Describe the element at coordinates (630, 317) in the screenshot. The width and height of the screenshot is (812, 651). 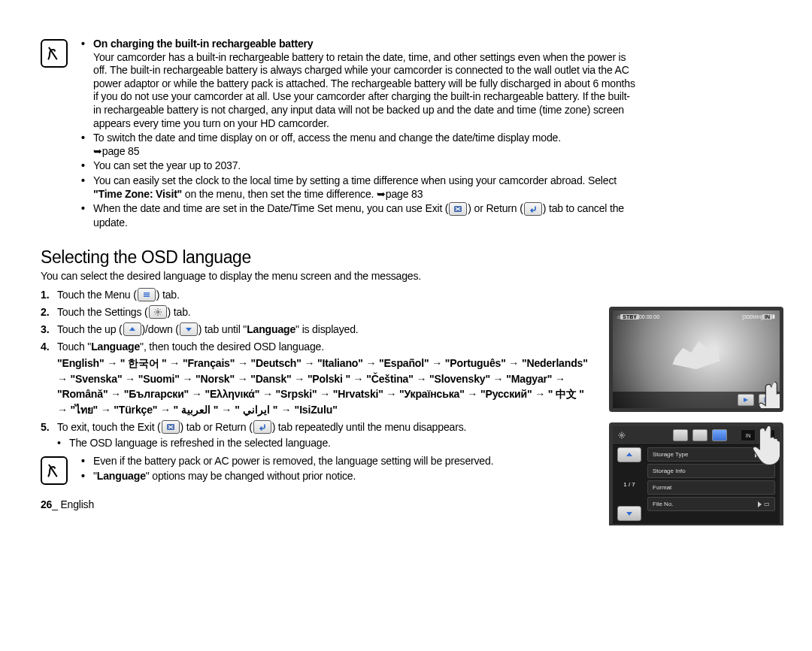
I see `stby-badge: STBY` at that location.